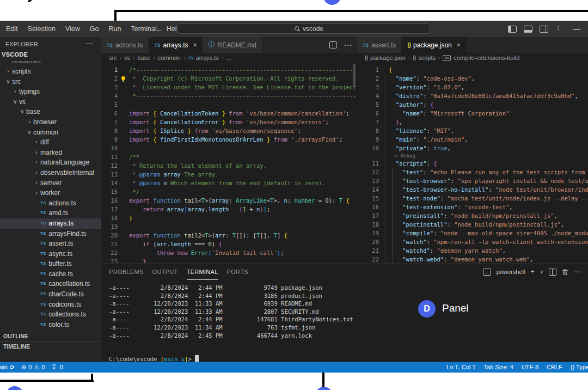 This screenshot has width=588, height=390. I want to click on status-bar: main ⟳ ⊗ 0 ⚠ 0 0 Ln 1, Col 1Tab Size: 4U…, so click(294, 367).